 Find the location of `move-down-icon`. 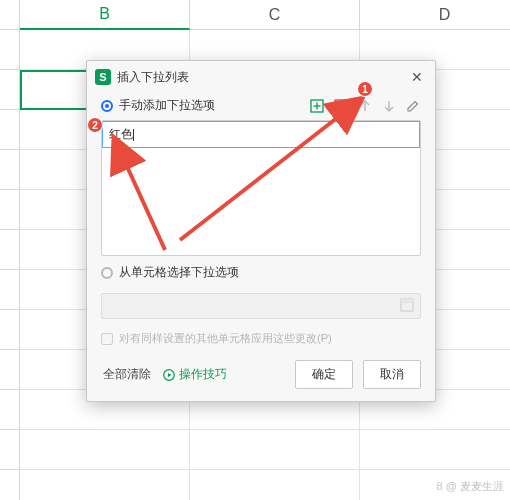

move-down-icon is located at coordinates (389, 106).